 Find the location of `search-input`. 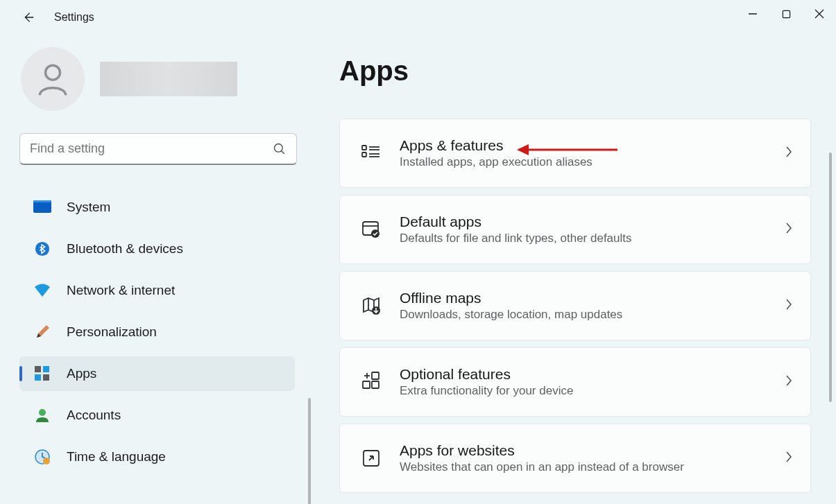

search-input is located at coordinates (151, 148).